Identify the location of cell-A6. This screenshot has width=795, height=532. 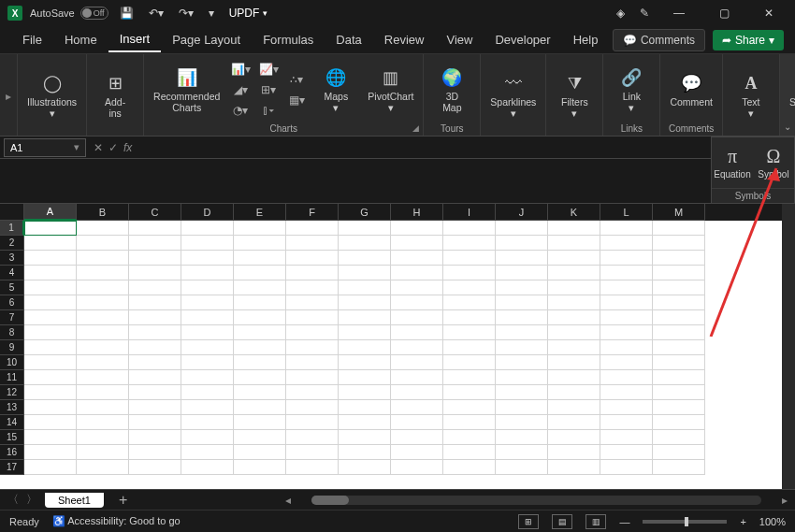
(51, 303).